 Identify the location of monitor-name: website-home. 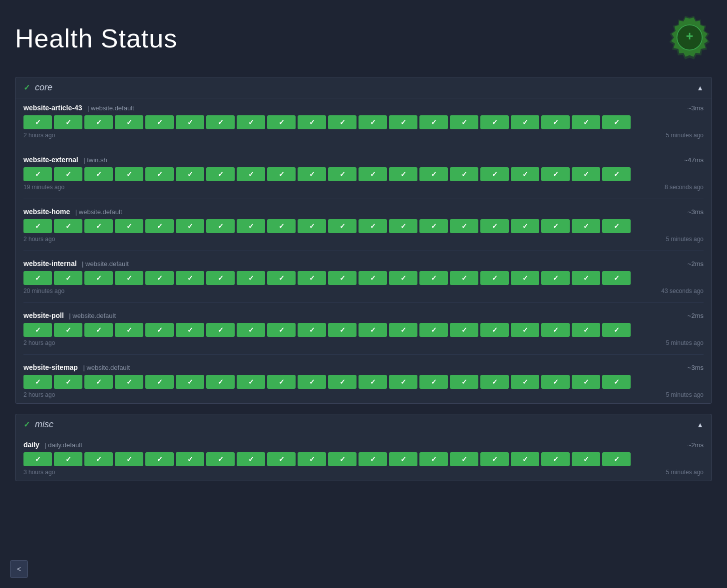
(47, 212).